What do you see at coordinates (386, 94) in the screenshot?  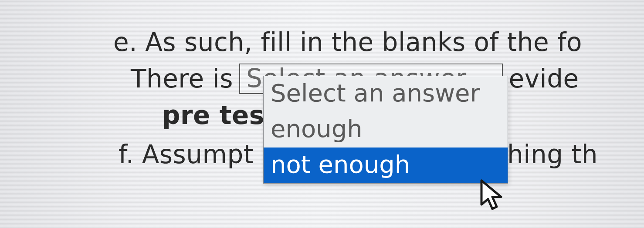 I see `option-placeholder: Select an answer` at bounding box center [386, 94].